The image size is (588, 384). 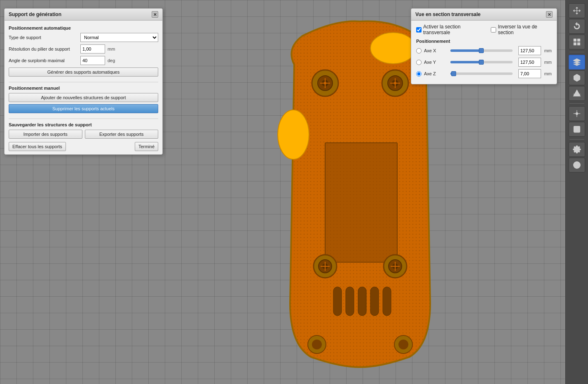 I want to click on activate-section-checkbox, so click(x=419, y=30).